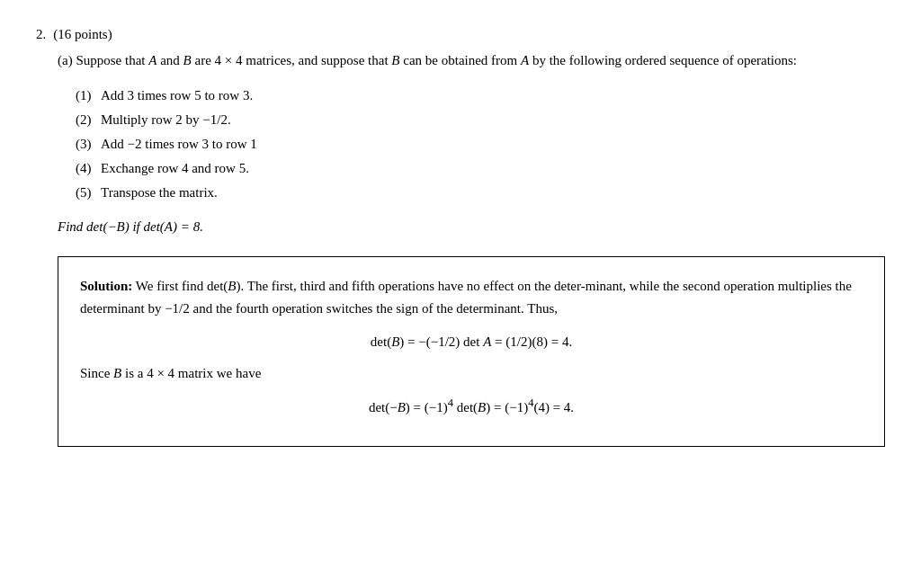  Describe the element at coordinates (83, 34) in the screenshot. I see `problem-points: (16 points)` at that location.